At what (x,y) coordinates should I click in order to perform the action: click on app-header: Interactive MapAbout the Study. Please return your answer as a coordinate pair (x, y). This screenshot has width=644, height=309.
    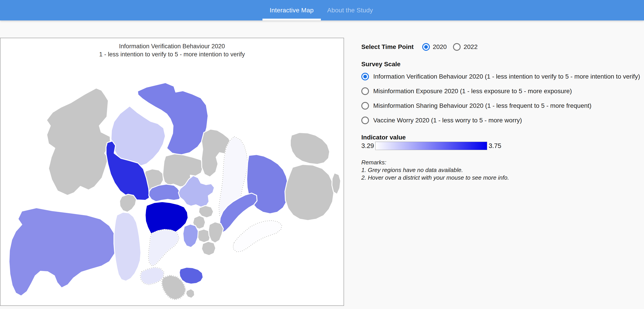
    Looking at the image, I should click on (322, 10).